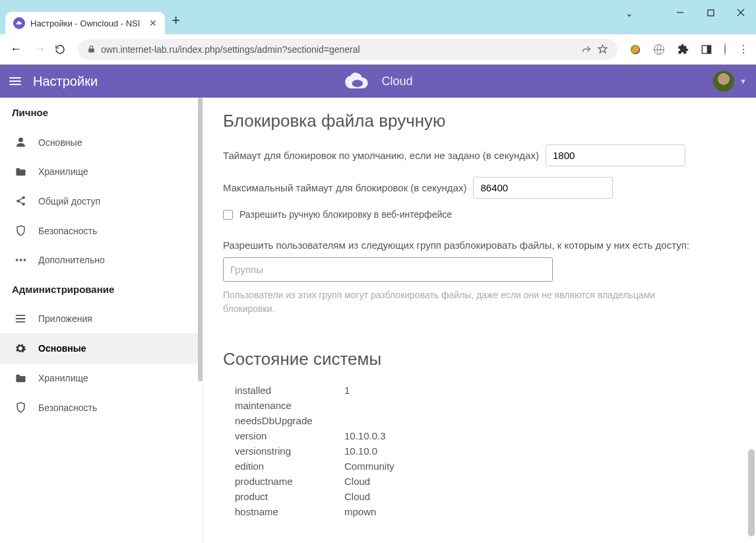 This screenshot has height=543, width=756. I want to click on nav-back-button: ←, so click(16, 49).